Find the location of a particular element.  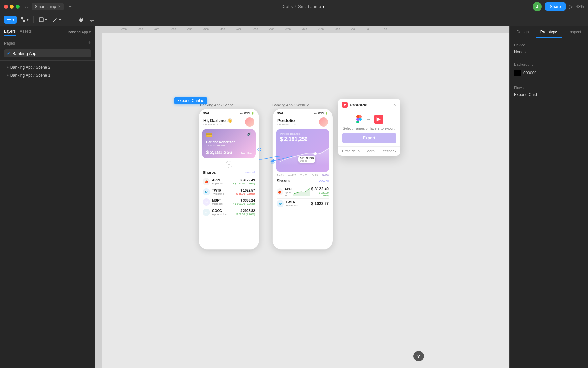

stock-val-twtr: $ 1022.57 is located at coordinates (245, 191).